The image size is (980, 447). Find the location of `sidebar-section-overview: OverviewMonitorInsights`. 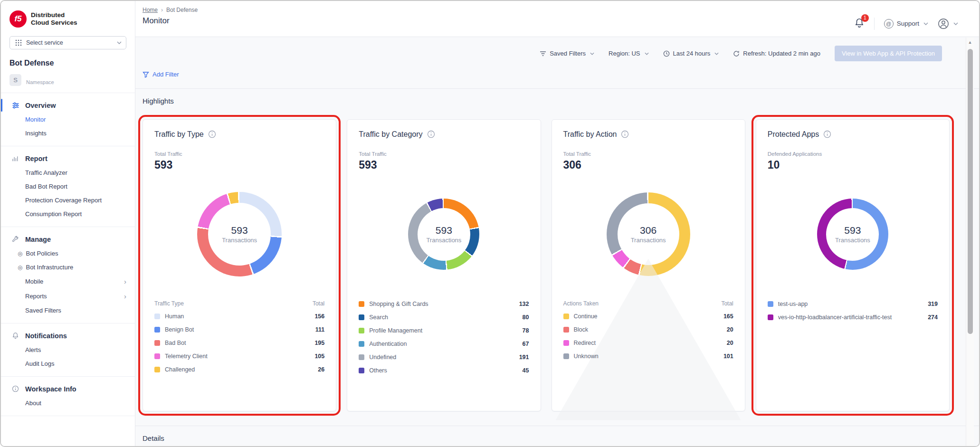

sidebar-section-overview: OverviewMonitorInsights is located at coordinates (68, 120).